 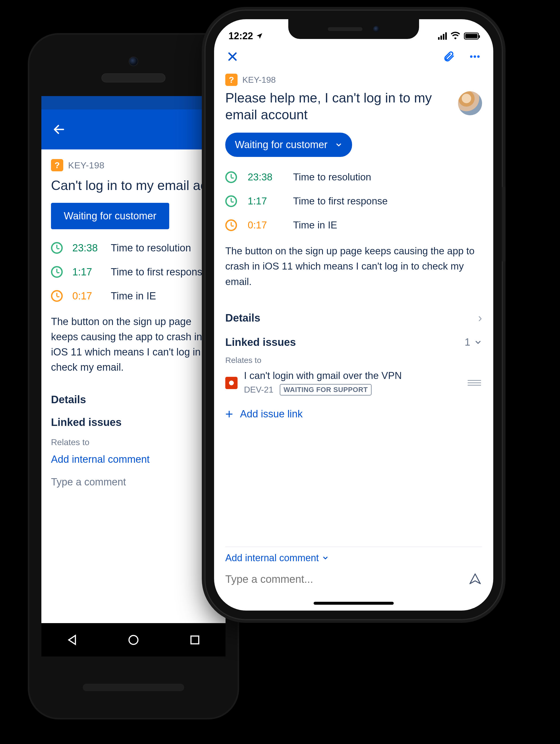 I want to click on linked-issue-key: DEV-21, so click(x=259, y=389).